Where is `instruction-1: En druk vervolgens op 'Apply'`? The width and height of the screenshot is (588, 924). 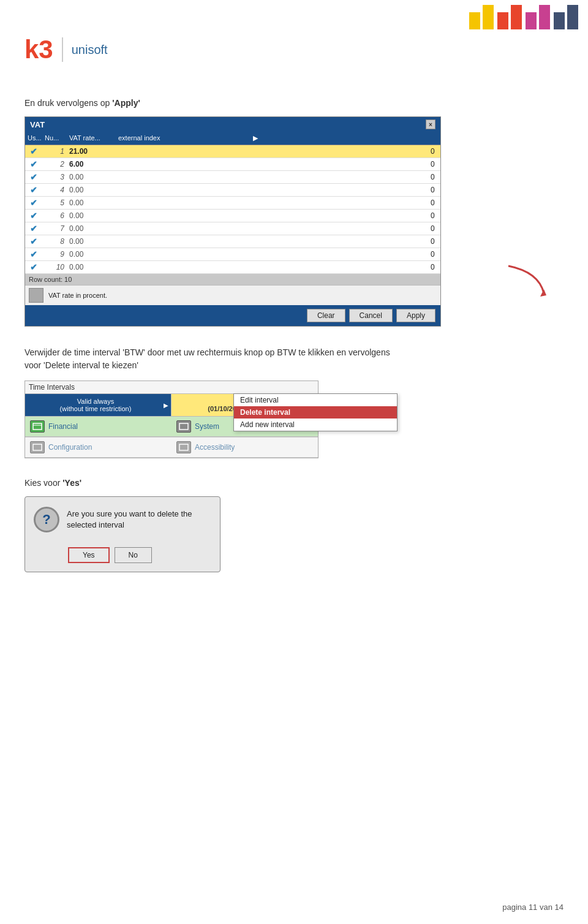
instruction-1: En druk vervolgens op 'Apply' is located at coordinates (294, 103).